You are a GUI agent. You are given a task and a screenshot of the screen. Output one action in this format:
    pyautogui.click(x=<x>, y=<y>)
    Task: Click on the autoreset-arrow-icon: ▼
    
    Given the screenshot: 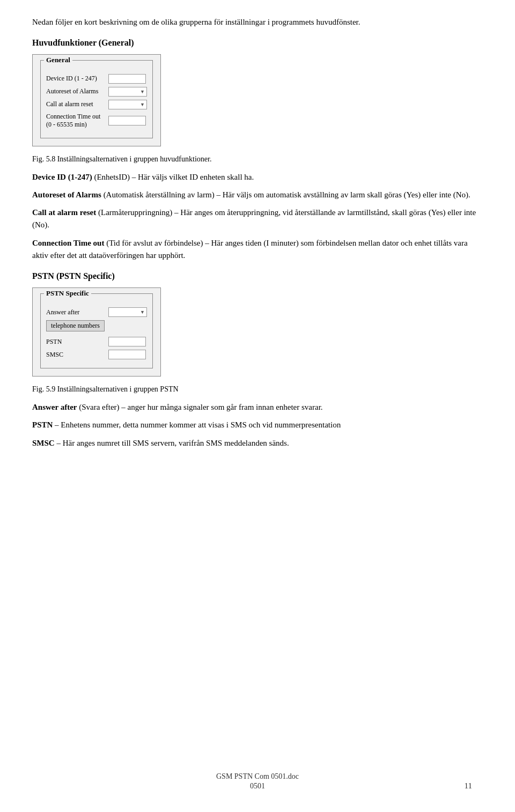 What is the action you would take?
    pyautogui.click(x=143, y=92)
    